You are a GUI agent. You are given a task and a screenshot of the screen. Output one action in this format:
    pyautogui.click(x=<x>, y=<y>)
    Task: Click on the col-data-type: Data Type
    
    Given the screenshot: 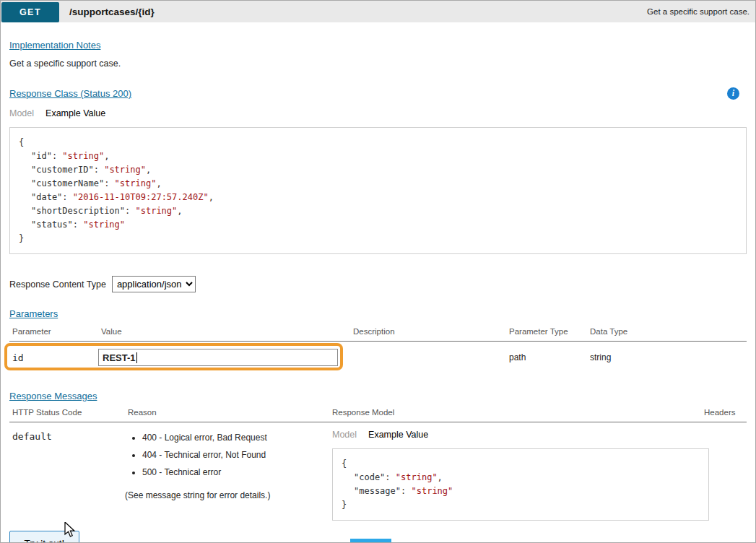 What is the action you would take?
    pyautogui.click(x=667, y=331)
    